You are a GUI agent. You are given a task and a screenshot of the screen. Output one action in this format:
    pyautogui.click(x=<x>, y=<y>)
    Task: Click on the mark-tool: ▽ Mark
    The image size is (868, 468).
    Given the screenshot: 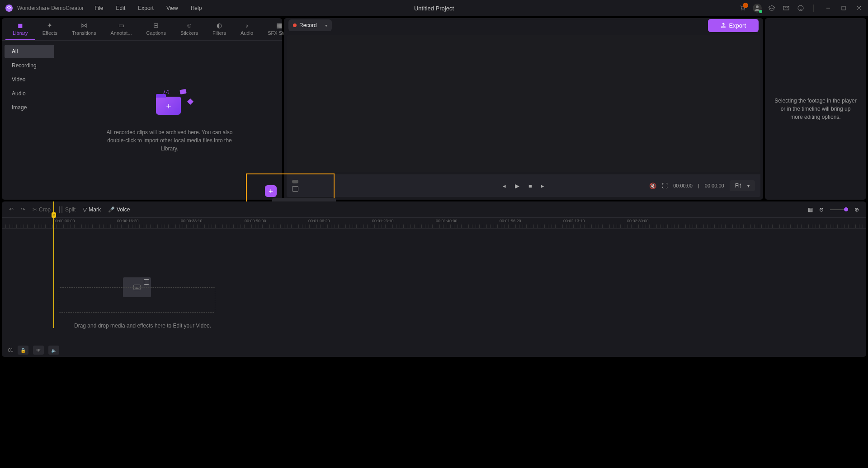 What is the action you would take?
    pyautogui.click(x=92, y=210)
    